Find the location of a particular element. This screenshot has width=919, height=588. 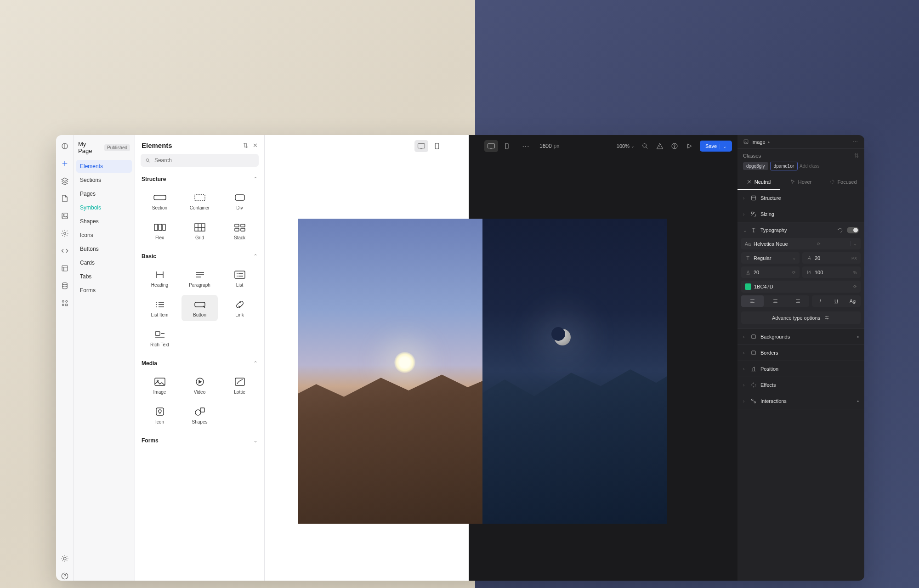

nav-item-buttons: Buttons is located at coordinates (104, 249).